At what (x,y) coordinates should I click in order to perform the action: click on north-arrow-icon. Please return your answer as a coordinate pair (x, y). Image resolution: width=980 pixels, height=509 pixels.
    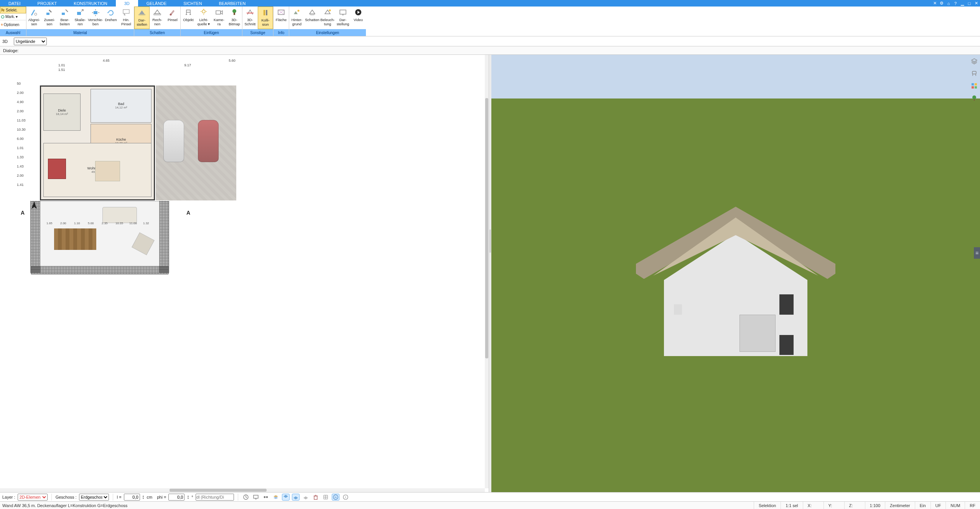
    Looking at the image, I should click on (34, 205).